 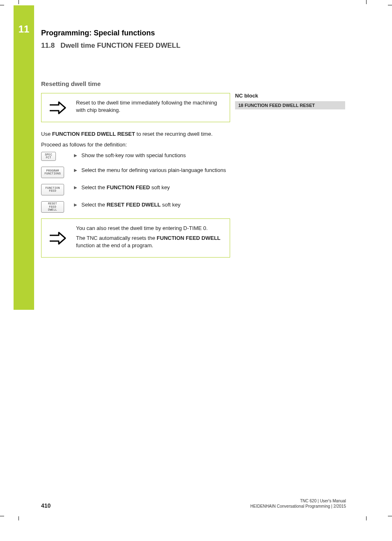 What do you see at coordinates (197, 46) in the screenshot?
I see `section-title: 11.8 Dwell time FUNCTION FEED DWELL` at bounding box center [197, 46].